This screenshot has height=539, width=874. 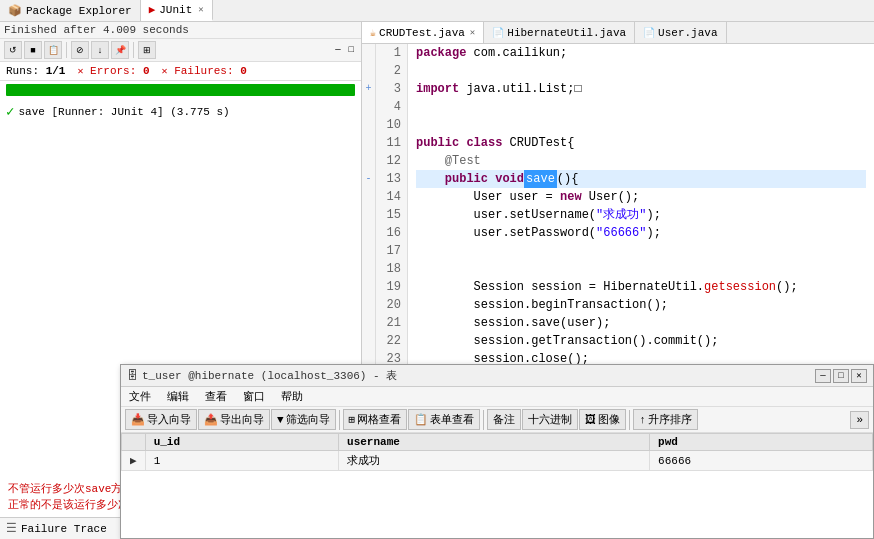 I want to click on db-toolbar: 📥 导入向导 📤 导出向导 ▼ 筛选向导 ⊞ 网格查看 📋 表单查看 备注 十六…, so click(x=497, y=420).